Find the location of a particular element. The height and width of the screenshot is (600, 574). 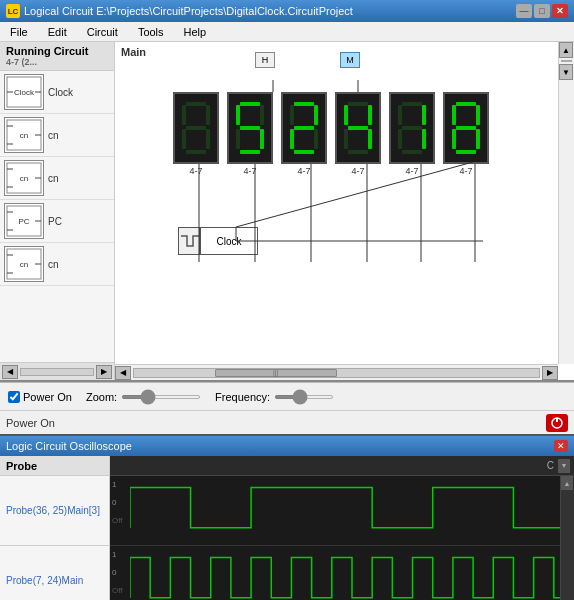

display-1-seg is located at coordinates (250, 128).